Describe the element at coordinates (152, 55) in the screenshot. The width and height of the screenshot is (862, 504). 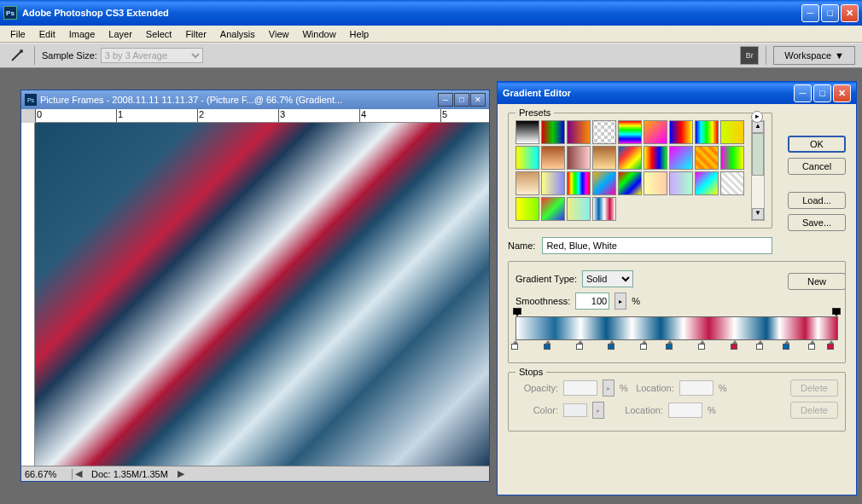
I see `sample-size-select: 3 by 3 Average` at that location.